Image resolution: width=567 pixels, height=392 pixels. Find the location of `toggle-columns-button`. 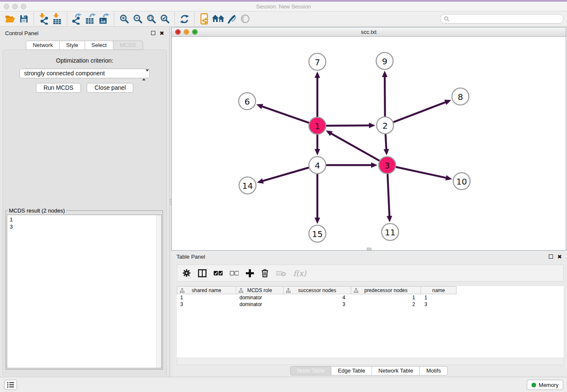

toggle-columns-button is located at coordinates (202, 273).